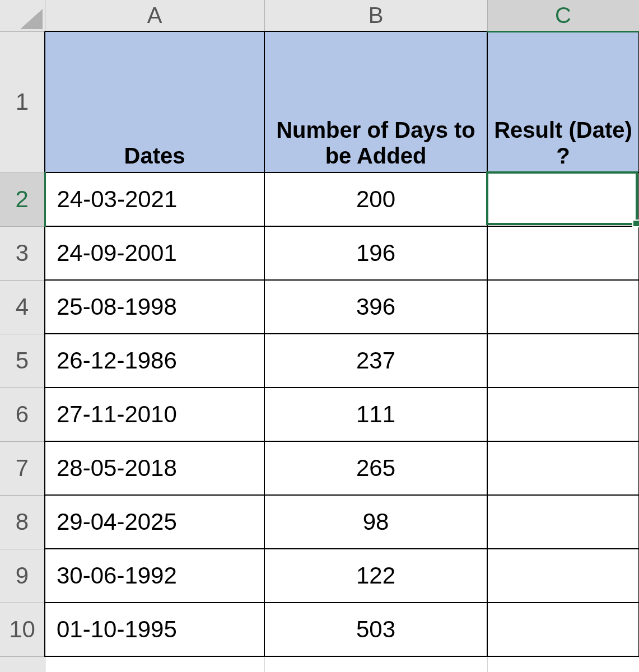  What do you see at coordinates (319, 522) in the screenshot?
I see `data-row-8: 8 29-04-2025 98` at bounding box center [319, 522].